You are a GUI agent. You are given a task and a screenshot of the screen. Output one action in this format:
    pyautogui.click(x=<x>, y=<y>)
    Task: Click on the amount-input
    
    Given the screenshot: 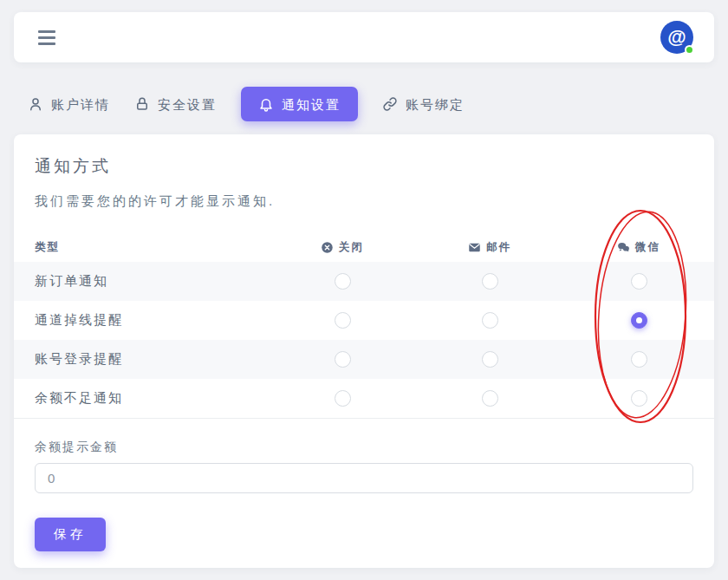 What is the action you would take?
    pyautogui.click(x=364, y=479)
    